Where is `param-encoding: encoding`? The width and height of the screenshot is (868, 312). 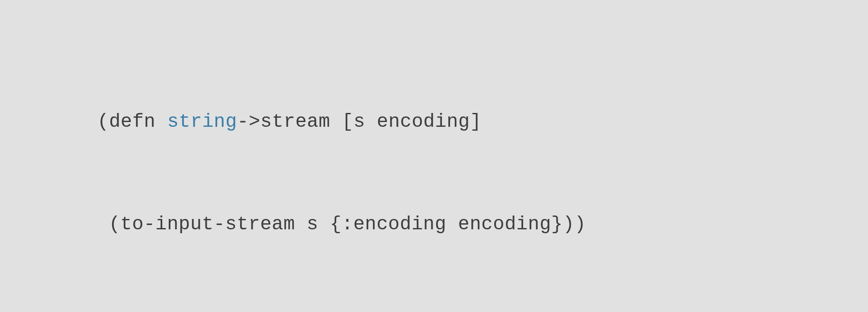 param-encoding: encoding is located at coordinates (423, 122).